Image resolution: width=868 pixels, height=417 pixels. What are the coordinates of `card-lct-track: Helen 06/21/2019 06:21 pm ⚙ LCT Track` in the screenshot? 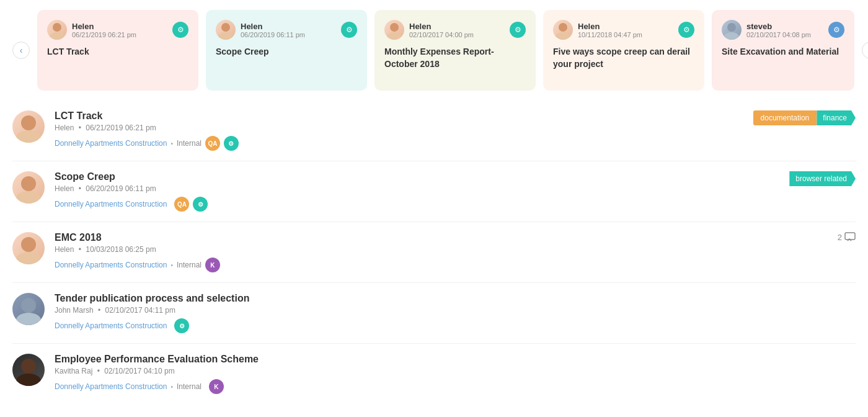 It's located at (118, 50).